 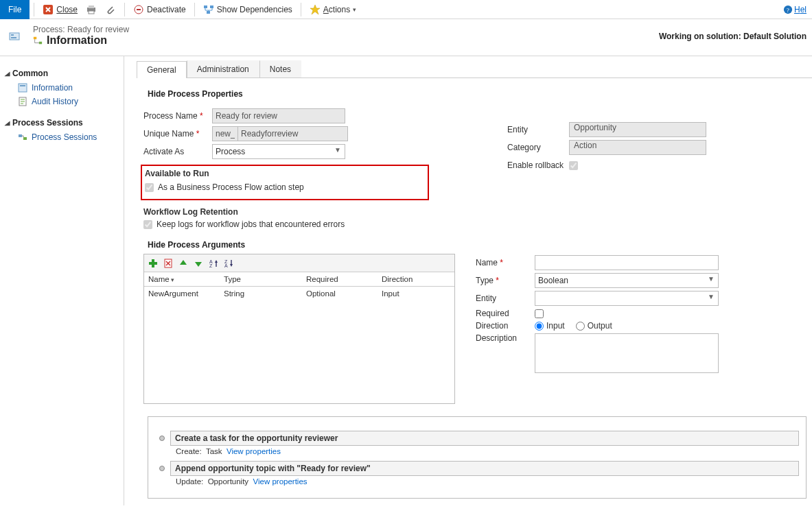 What do you see at coordinates (139, 10) in the screenshot?
I see `deactivate-icon` at bounding box center [139, 10].